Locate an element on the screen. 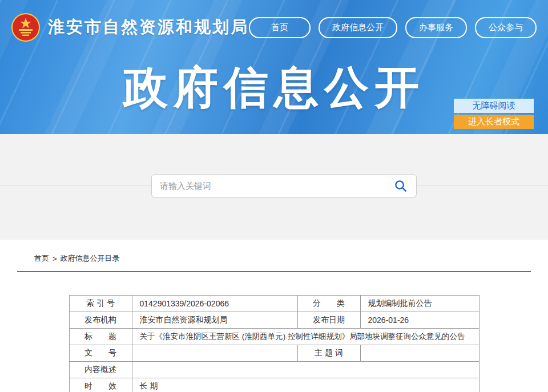  breadcrumb-home-link: 首页 is located at coordinates (42, 258).